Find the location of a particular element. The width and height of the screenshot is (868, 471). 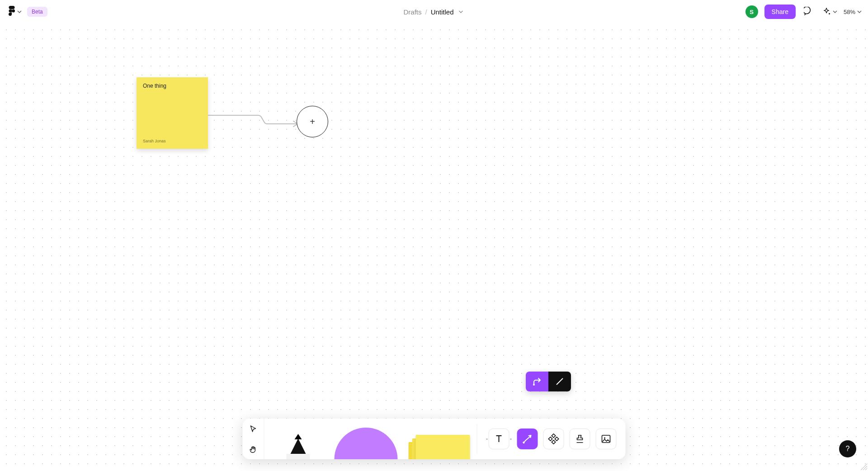

zoom-value: 58% is located at coordinates (849, 12).